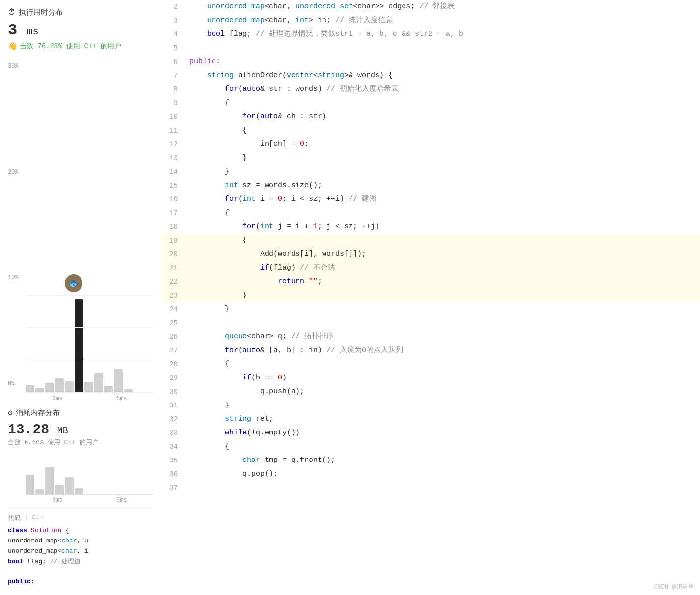 The width and height of the screenshot is (700, 595). What do you see at coordinates (175, 48) in the screenshot?
I see `line-num-5: 5` at bounding box center [175, 48].